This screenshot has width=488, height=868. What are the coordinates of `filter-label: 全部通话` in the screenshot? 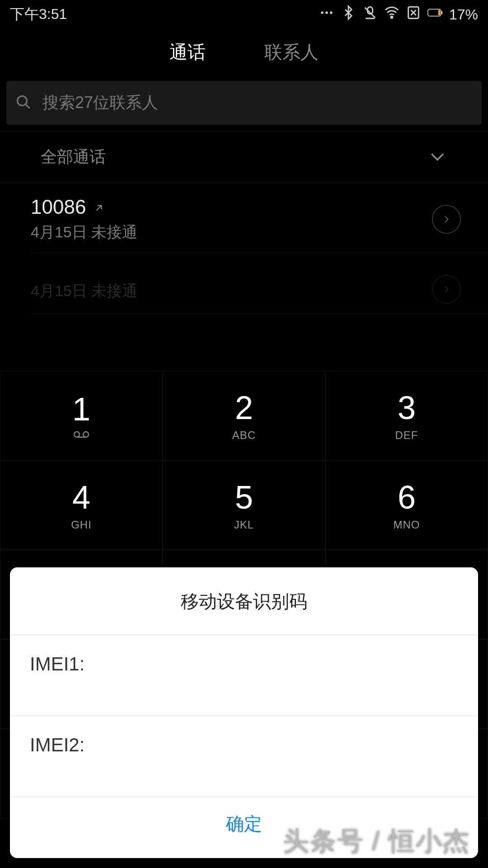 It's located at (73, 157).